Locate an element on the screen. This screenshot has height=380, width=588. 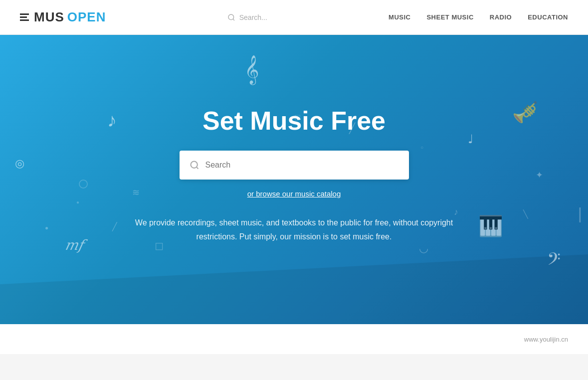
hero-search-input is located at coordinates (302, 165).